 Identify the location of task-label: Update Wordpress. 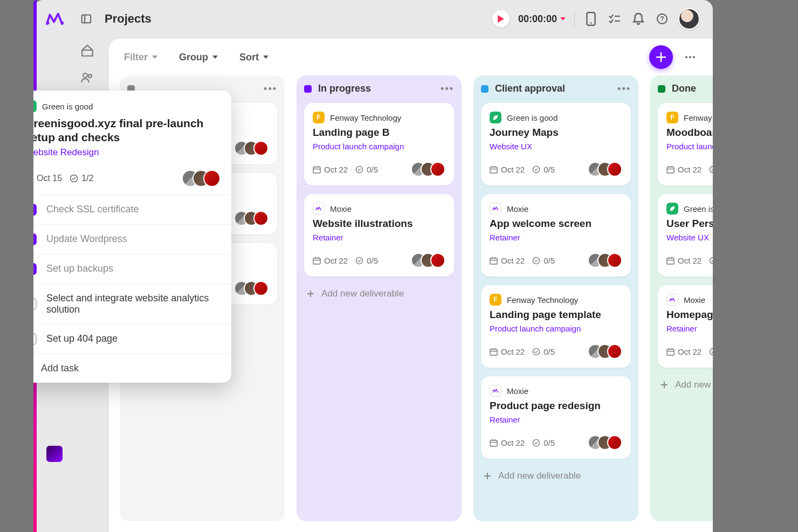
(87, 239).